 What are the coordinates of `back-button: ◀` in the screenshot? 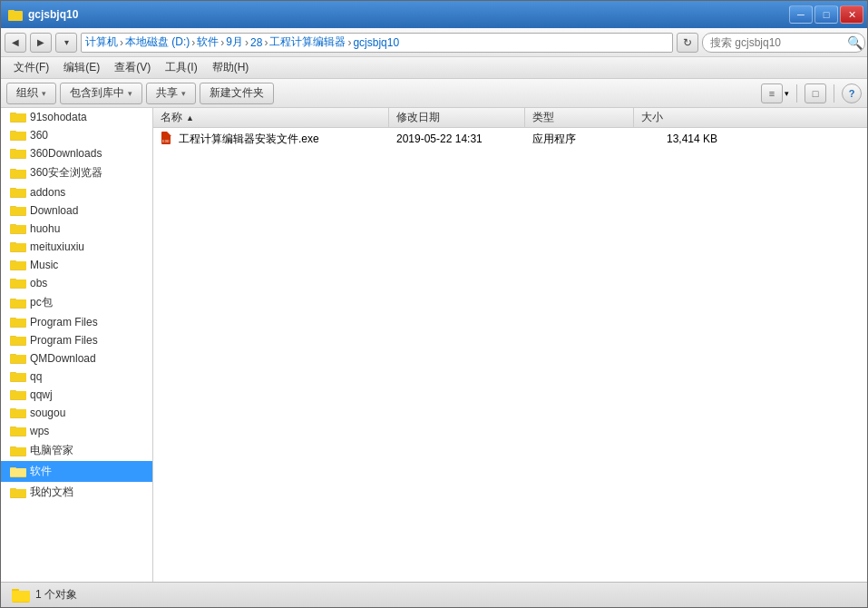 It's located at (15, 43).